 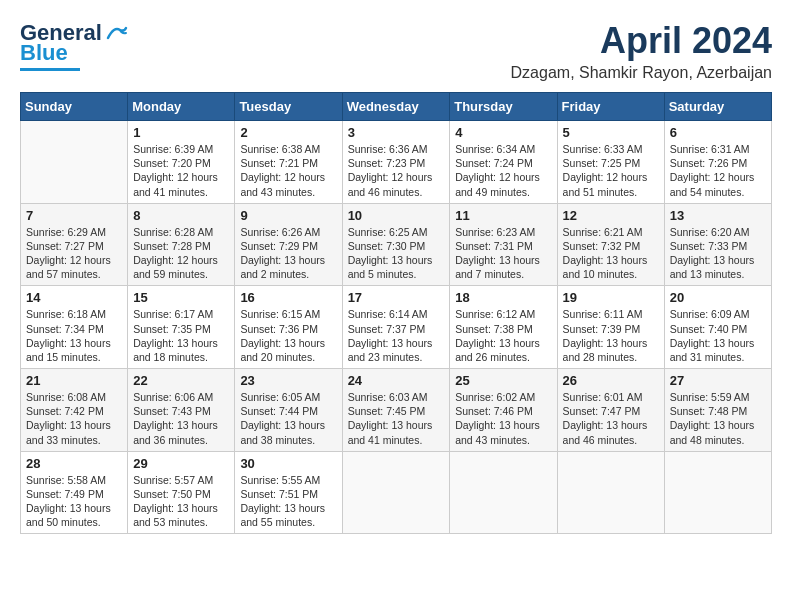 What do you see at coordinates (610, 410) in the screenshot?
I see `calendar-cell: 26Sunrise: 6:01 AMSunset: 7:47 PMDayligh…` at bounding box center [610, 410].